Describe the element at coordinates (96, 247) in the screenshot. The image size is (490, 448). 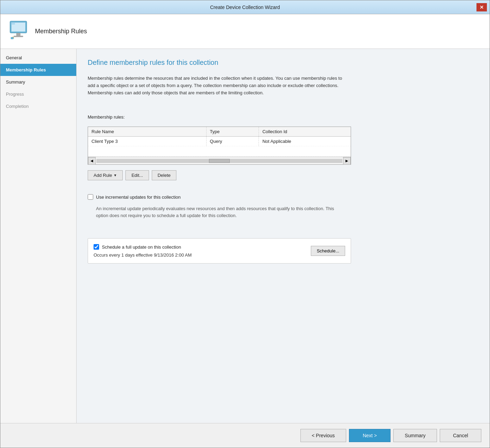
I see `schedule-checkbox` at that location.